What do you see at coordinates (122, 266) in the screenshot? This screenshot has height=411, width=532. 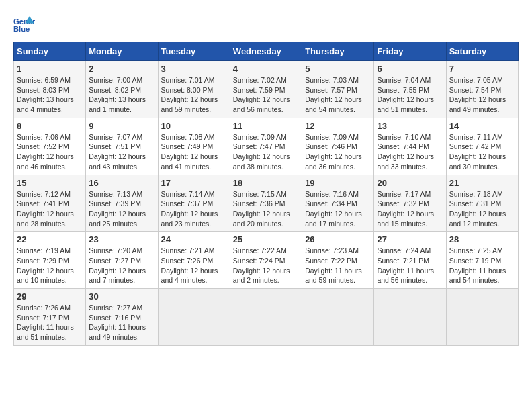 I see `day-detail: Sunrise: 7:20 AM Sunset: 7:27 PM Dayligh…` at bounding box center [122, 266].